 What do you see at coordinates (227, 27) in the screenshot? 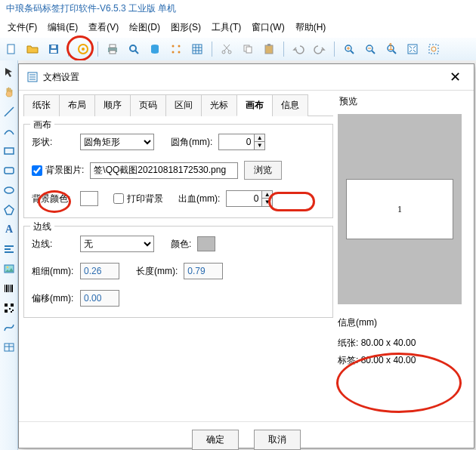
I see `menu-tool: 工具(T)` at bounding box center [227, 27].